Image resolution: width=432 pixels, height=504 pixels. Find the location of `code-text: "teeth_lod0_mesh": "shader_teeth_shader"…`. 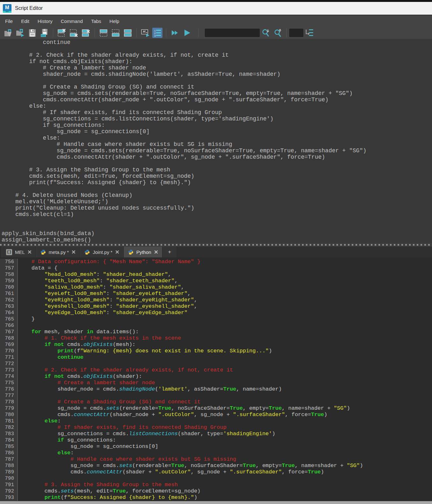

code-text: "teeth_lod0_mesh": "shader_teeth_shader"… is located at coordinates (225, 281).